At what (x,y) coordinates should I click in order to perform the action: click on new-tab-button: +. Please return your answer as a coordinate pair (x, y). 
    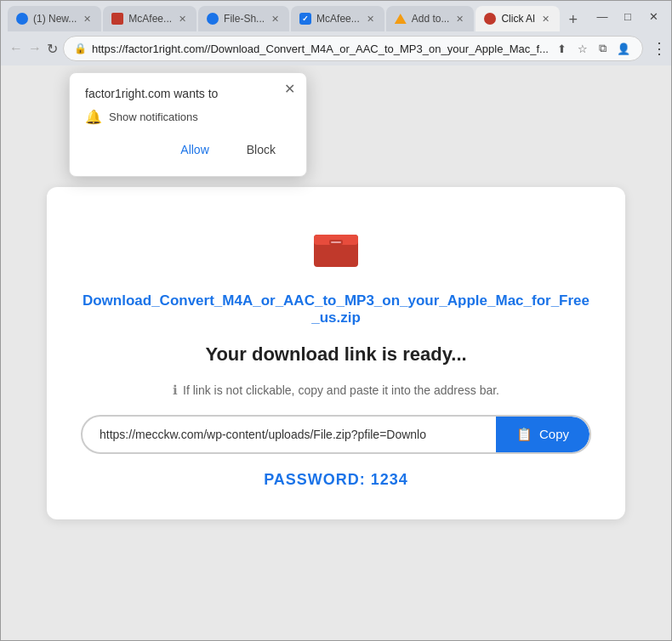
    Looking at the image, I should click on (573, 20).